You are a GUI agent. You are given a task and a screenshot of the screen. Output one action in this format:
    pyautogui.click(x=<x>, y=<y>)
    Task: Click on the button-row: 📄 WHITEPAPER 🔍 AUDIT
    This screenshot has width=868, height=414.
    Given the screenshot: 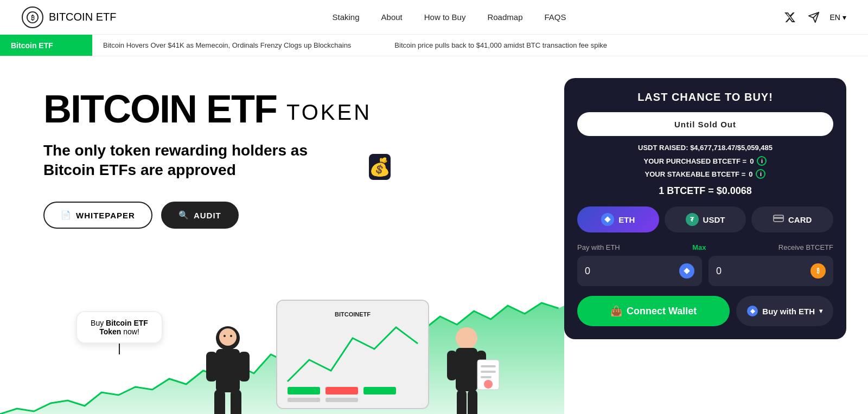 What is the action you would take?
    pyautogui.click(x=288, y=215)
    